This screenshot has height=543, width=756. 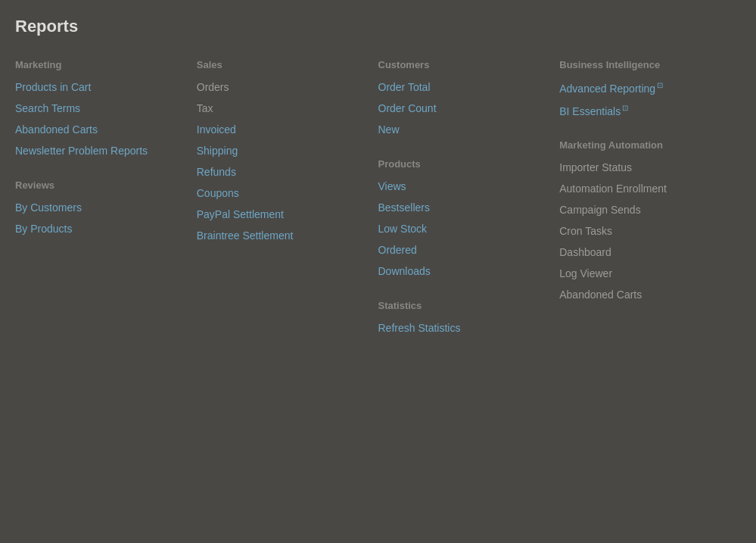 What do you see at coordinates (280, 172) in the screenshot?
I see `menu-link-sales-0-4: Refunds` at bounding box center [280, 172].